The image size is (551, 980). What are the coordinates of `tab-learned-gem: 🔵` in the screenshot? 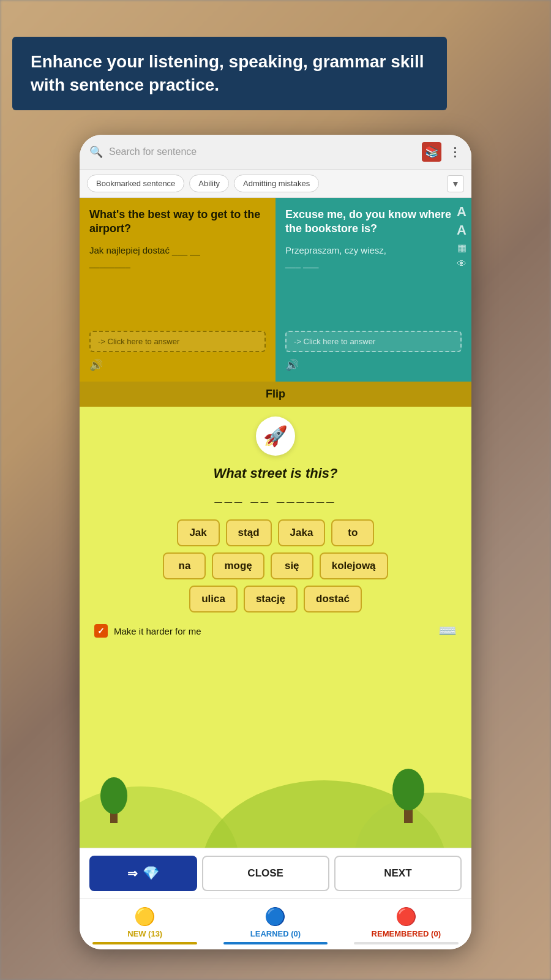 It's located at (276, 916).